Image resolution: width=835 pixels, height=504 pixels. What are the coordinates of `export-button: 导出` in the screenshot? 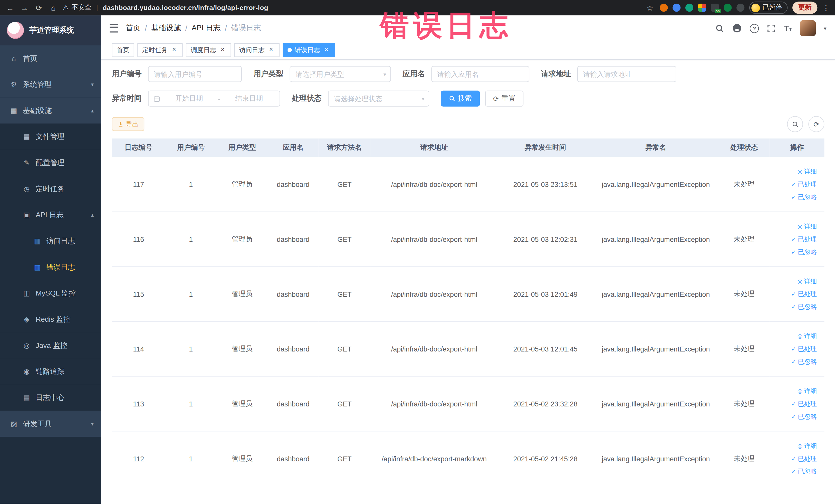 It's located at (128, 124).